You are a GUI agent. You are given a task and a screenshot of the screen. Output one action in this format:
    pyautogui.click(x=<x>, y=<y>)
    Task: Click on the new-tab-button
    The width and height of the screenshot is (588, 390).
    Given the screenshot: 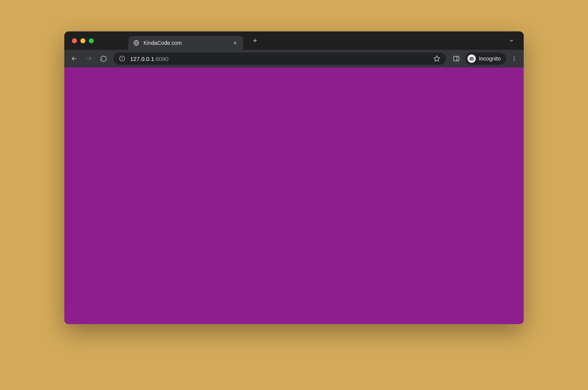 What is the action you would take?
    pyautogui.click(x=255, y=41)
    